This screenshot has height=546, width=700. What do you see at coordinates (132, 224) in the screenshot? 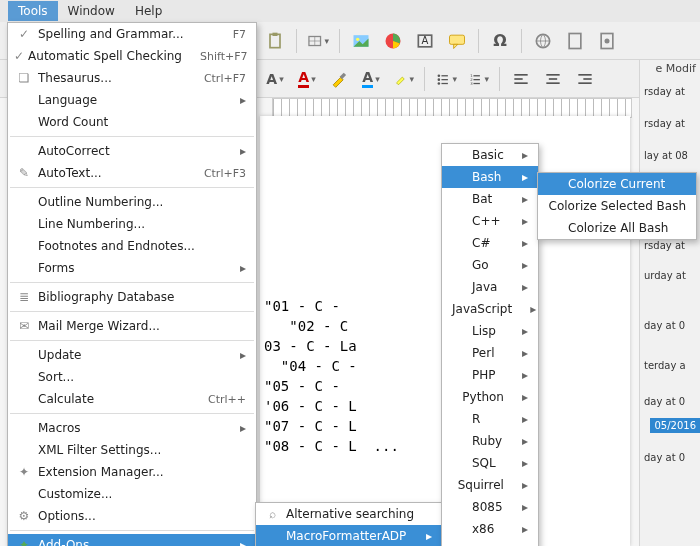
I see `line-numbering: Line Numbering...` at bounding box center [132, 224].